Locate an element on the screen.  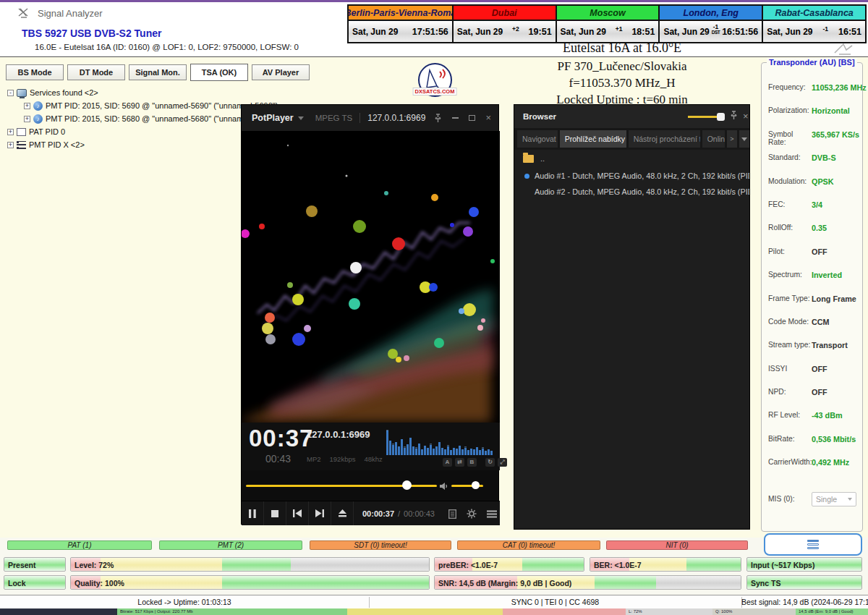
pill-pat: PAT (1) is located at coordinates (80, 546).